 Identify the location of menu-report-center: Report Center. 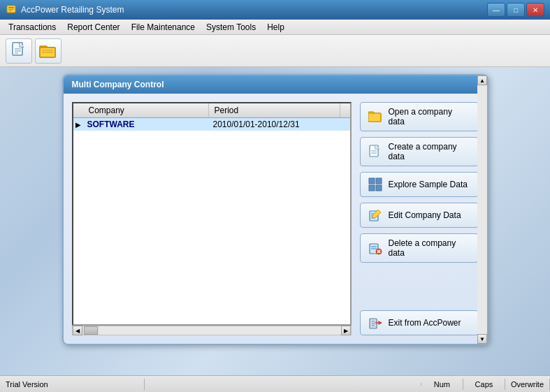
(94, 27).